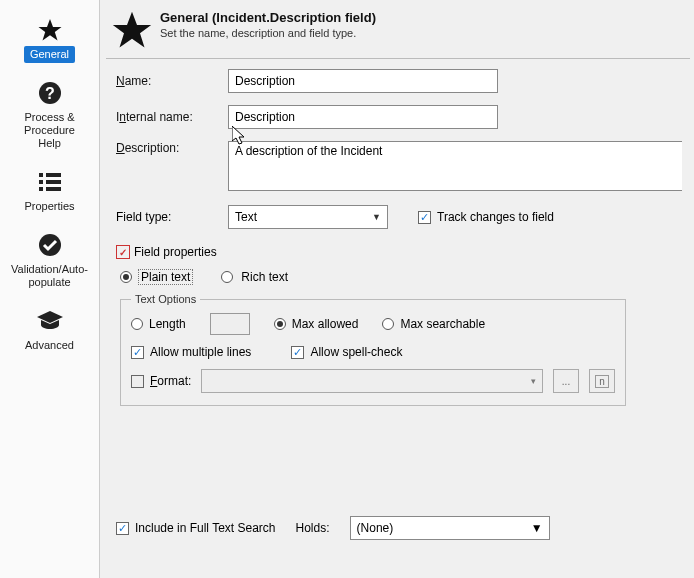  Describe the element at coordinates (191, 352) in the screenshot. I see `allow-multiple-lines-checkbox: Allow multiple lines` at that location.